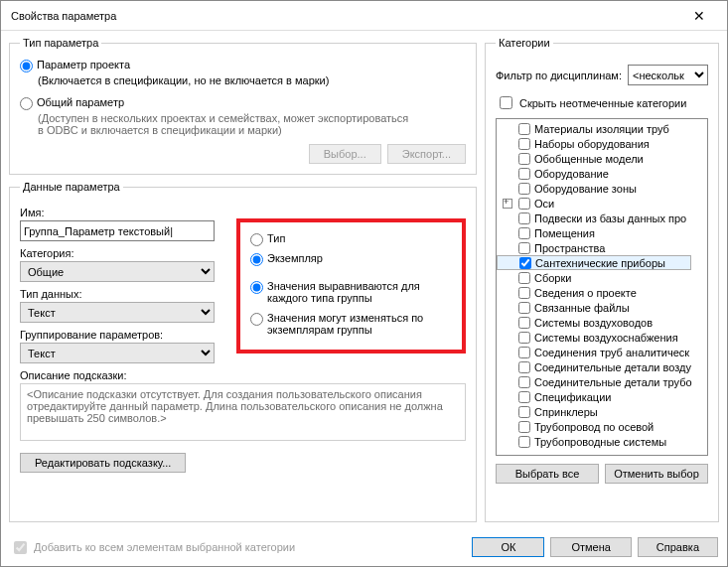 The width and height of the screenshot is (728, 567). Describe the element at coordinates (699, 16) in the screenshot. I see `close-icon: ✕` at that location.